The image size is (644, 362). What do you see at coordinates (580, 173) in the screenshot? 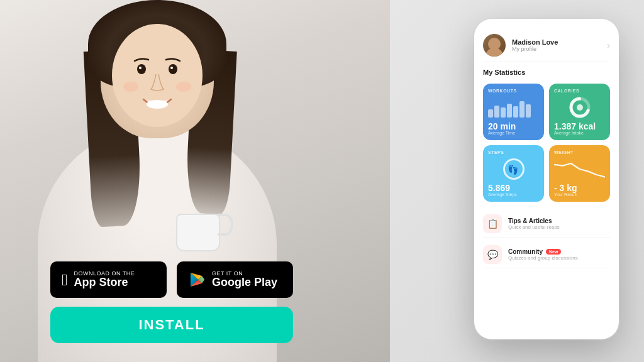
I see `weight-card: WEIGHT - 3 kg Your Result` at bounding box center [580, 173].